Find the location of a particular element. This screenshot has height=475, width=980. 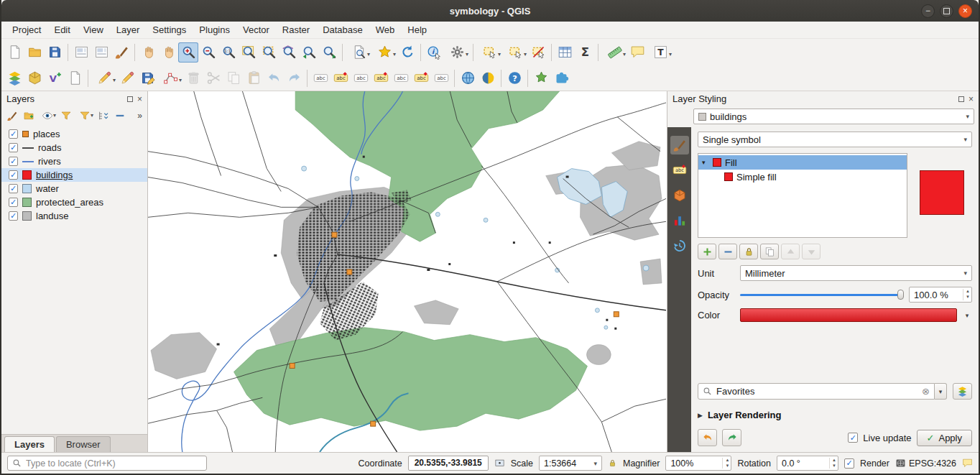

new-temporary-scratch-layer-button: ▾ is located at coordinates (75, 78).